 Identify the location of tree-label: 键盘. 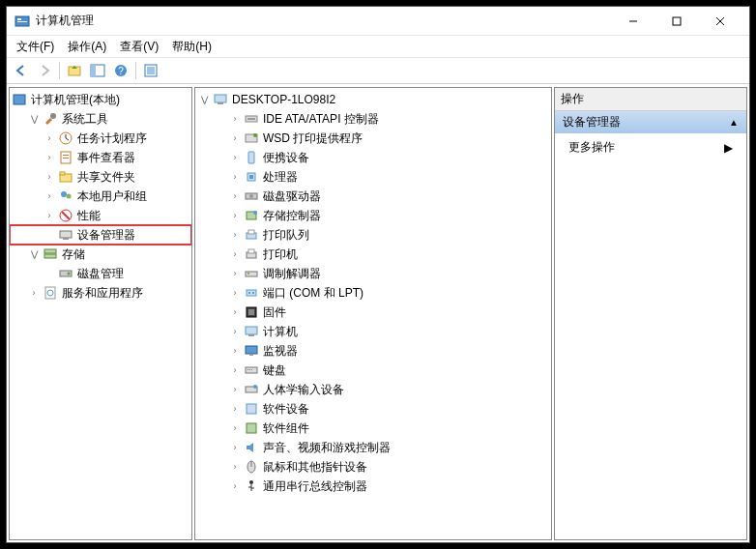
(275, 371).